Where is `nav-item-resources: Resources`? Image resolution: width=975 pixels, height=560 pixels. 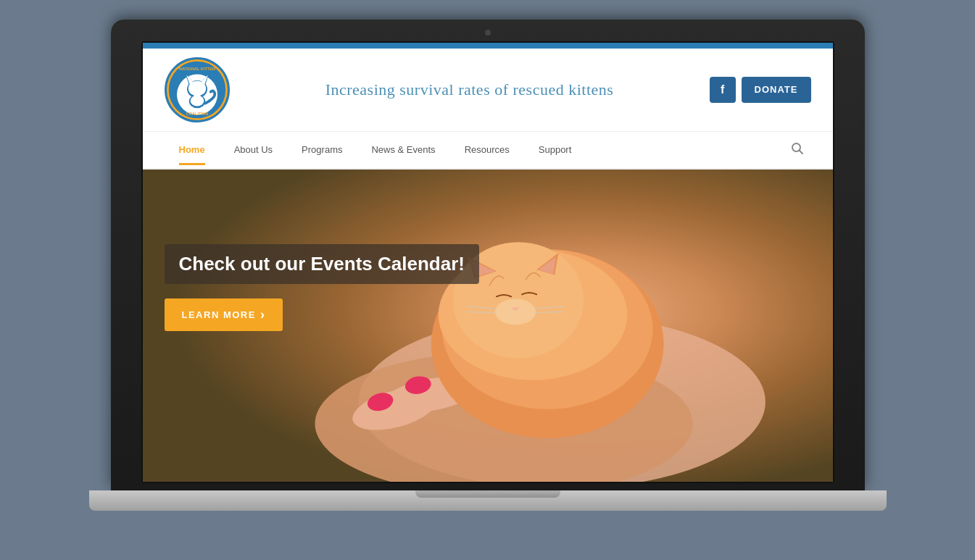 nav-item-resources: Resources is located at coordinates (487, 149).